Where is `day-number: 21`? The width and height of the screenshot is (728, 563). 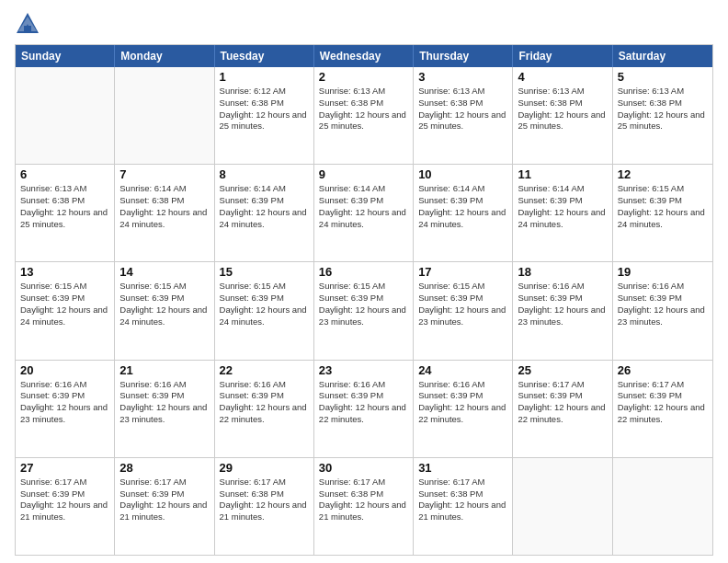
day-number: 21 is located at coordinates (164, 370).